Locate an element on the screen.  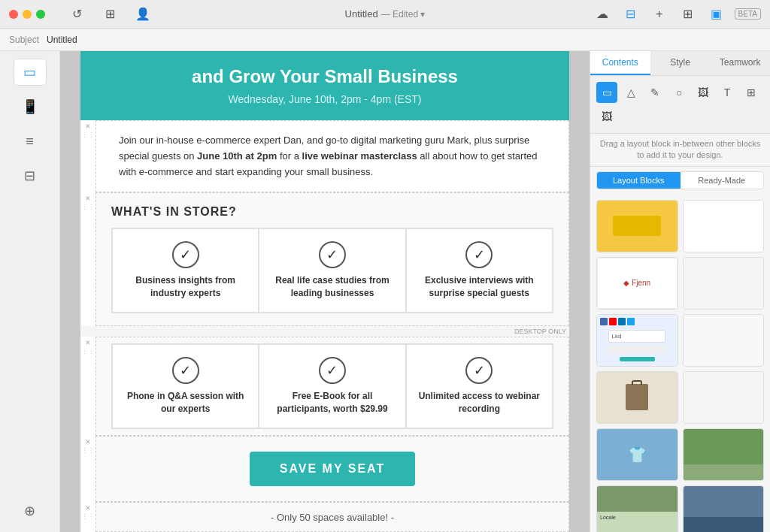
block-thumb-yellow is located at coordinates (638, 226).